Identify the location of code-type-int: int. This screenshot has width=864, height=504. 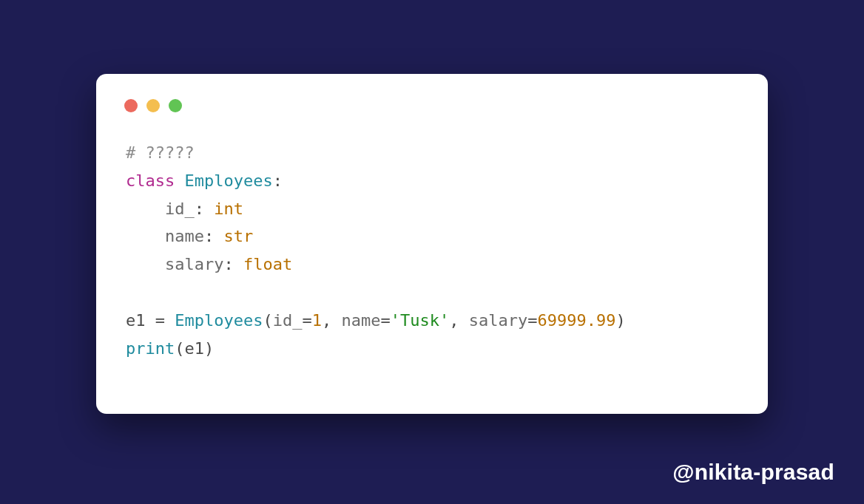
(229, 208).